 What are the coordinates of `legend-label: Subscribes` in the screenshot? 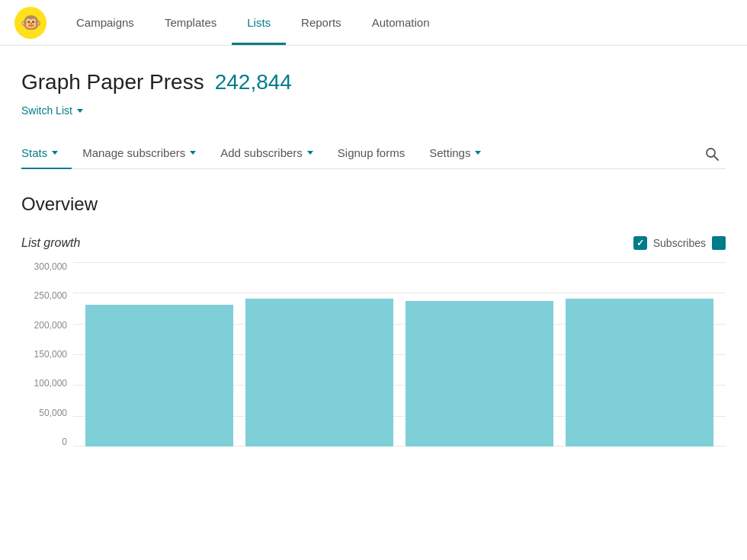 It's located at (680, 243).